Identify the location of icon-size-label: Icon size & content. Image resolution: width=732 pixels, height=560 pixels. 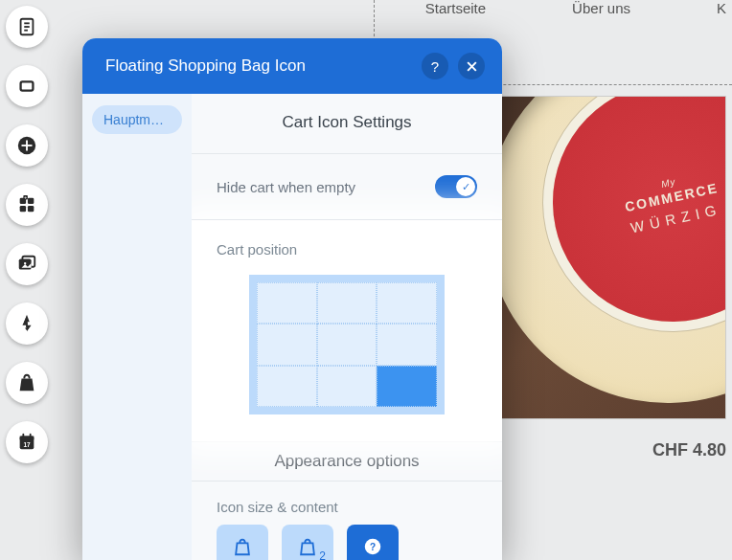
(347, 509).